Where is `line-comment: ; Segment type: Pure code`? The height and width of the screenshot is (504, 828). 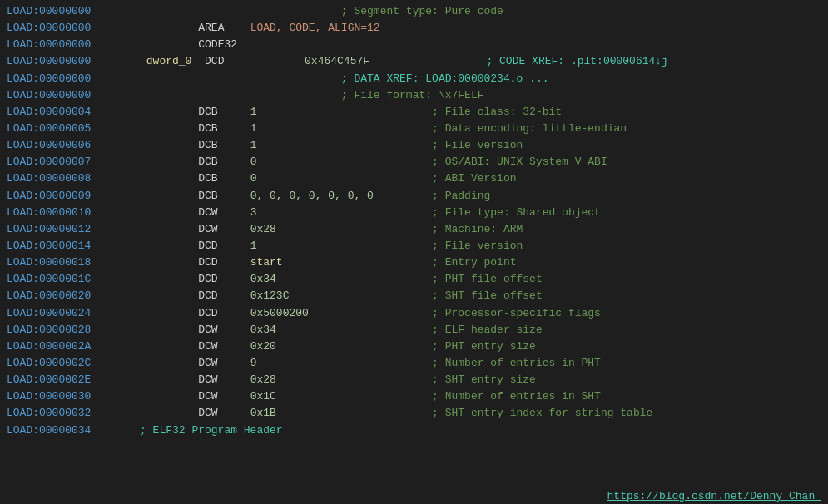 line-comment: ; Segment type: Pure code is located at coordinates (423, 12).